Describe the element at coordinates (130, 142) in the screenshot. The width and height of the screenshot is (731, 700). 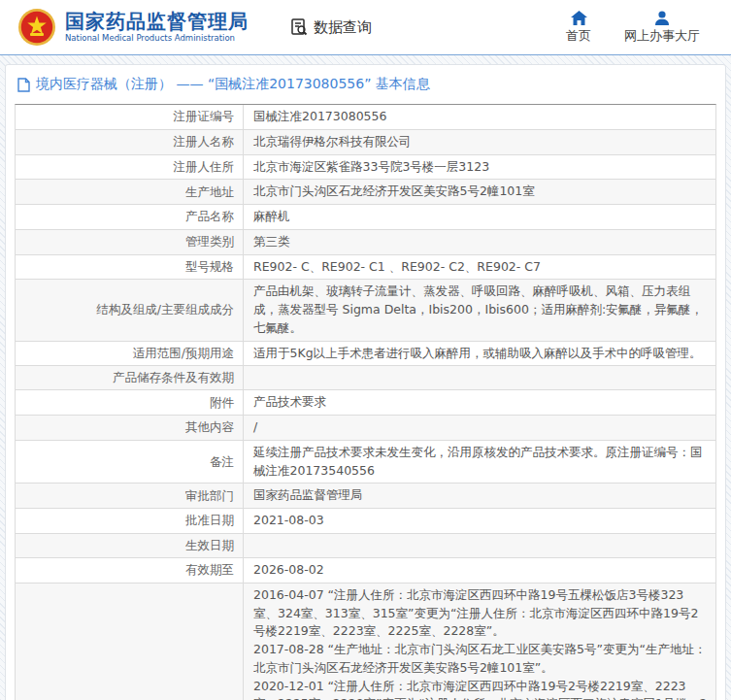
I see `row-label: 注册人名称` at that location.